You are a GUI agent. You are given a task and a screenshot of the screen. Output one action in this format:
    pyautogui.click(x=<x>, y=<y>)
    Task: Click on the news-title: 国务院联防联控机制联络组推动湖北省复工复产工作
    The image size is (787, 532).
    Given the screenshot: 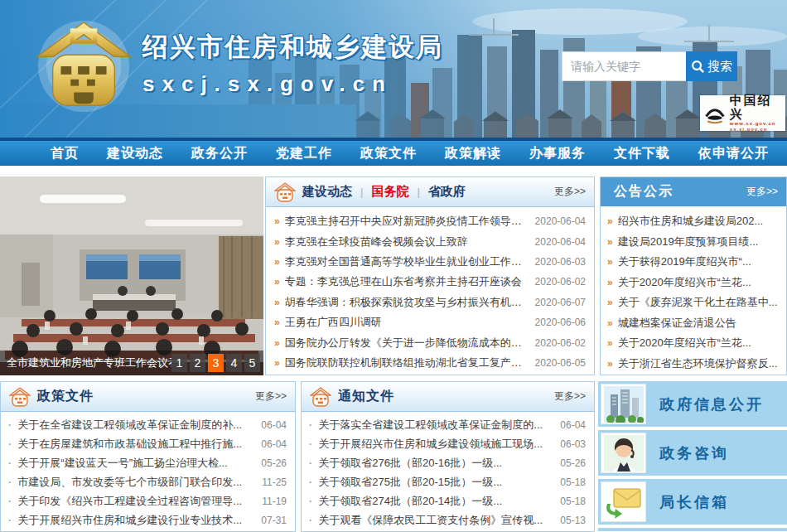 What is the action you would take?
    pyautogui.click(x=407, y=363)
    